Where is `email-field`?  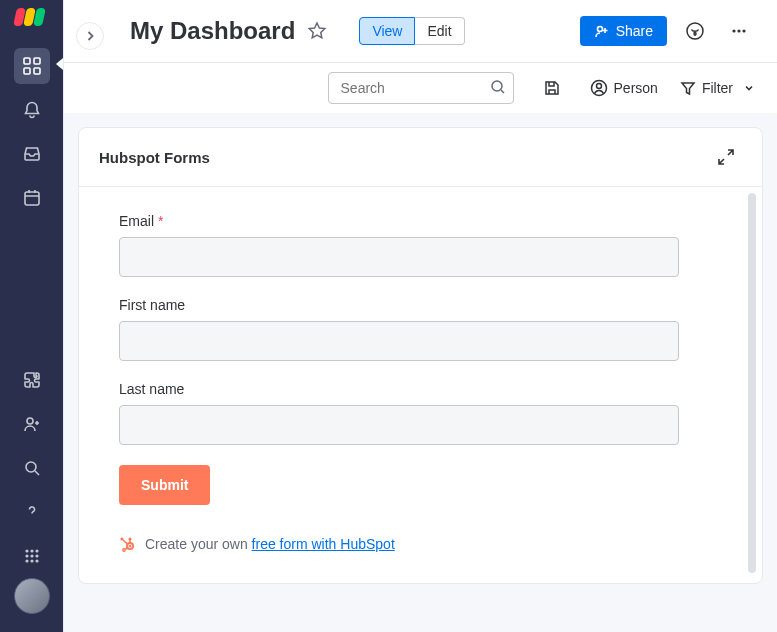
email-field is located at coordinates (399, 257).